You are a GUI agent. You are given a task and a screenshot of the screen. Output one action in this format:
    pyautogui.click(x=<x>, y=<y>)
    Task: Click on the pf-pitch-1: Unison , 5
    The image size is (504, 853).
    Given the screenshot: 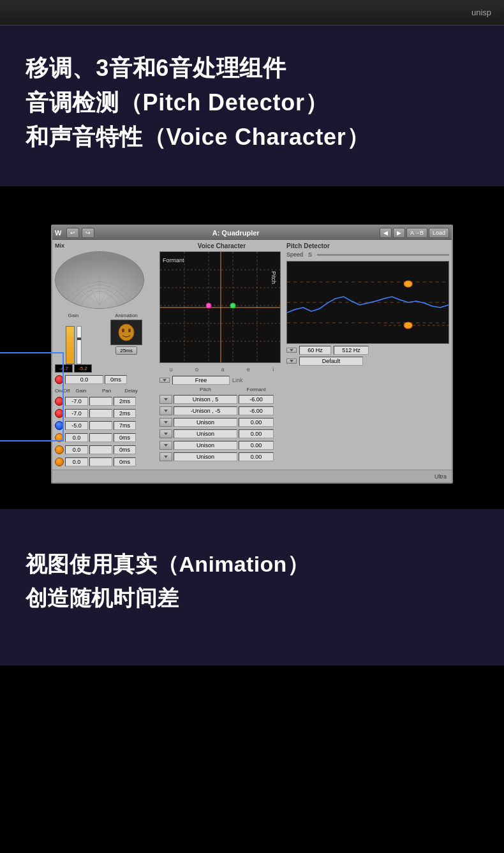 What is the action you would take?
    pyautogui.click(x=205, y=399)
    